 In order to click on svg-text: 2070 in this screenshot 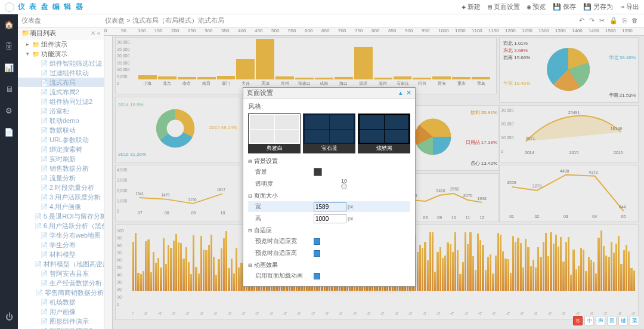, I will do `click(468, 196)`.